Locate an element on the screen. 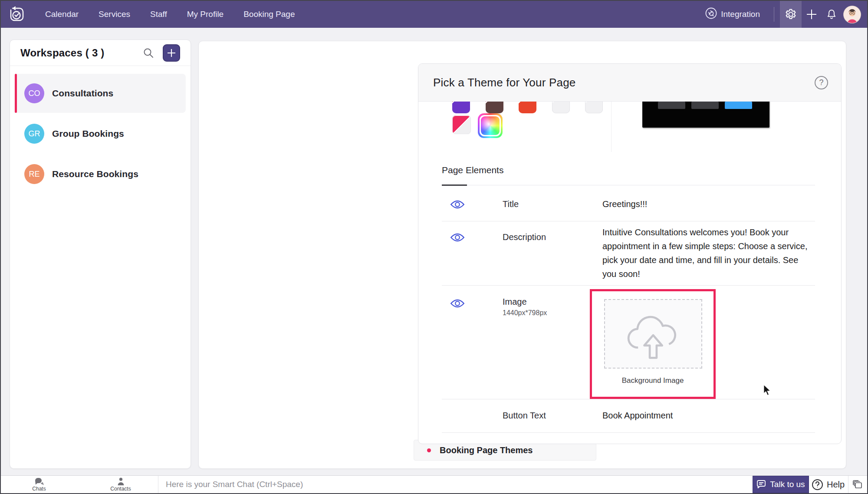  section-tab-underline is located at coordinates (454, 185).